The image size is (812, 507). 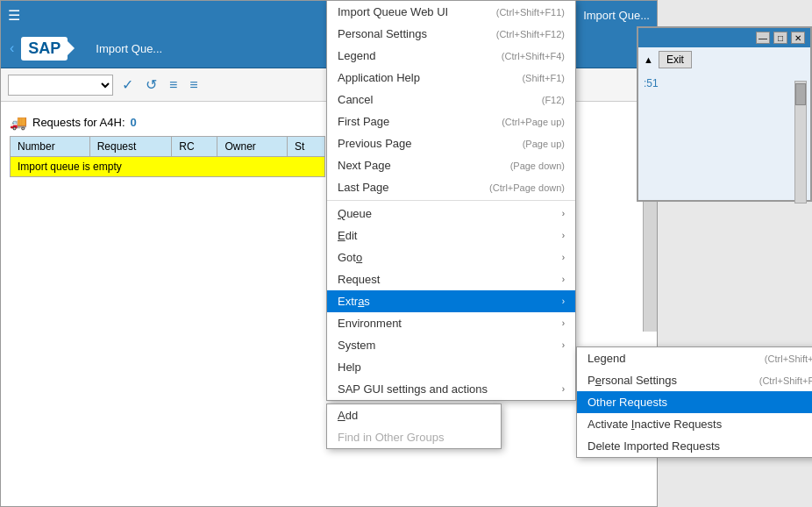 I want to click on menu-label: Activate Inactive Requests, so click(x=654, y=425).